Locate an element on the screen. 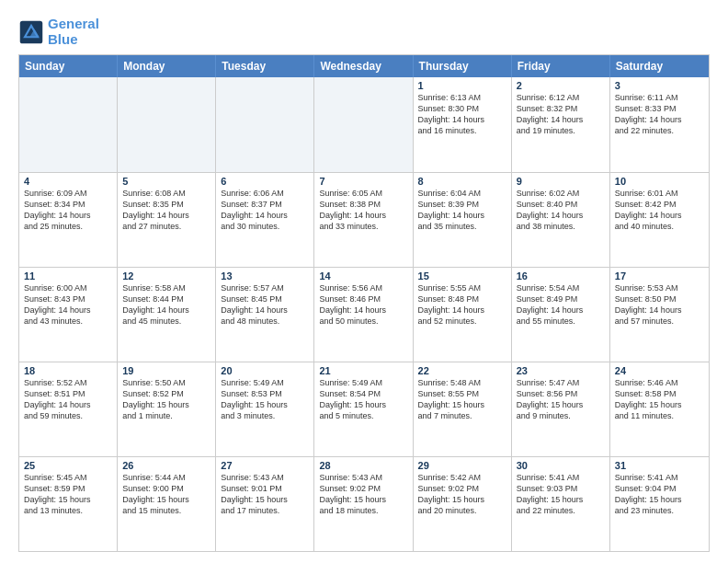 Image resolution: width=728 pixels, height=563 pixels. day-number: 11 is located at coordinates (68, 276).